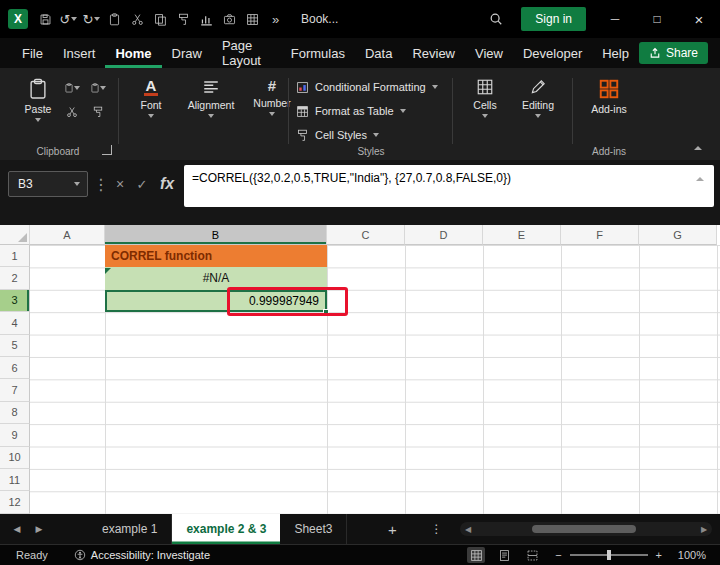 This screenshot has height=565, width=720. I want to click on tab-insert: Insert, so click(80, 53).